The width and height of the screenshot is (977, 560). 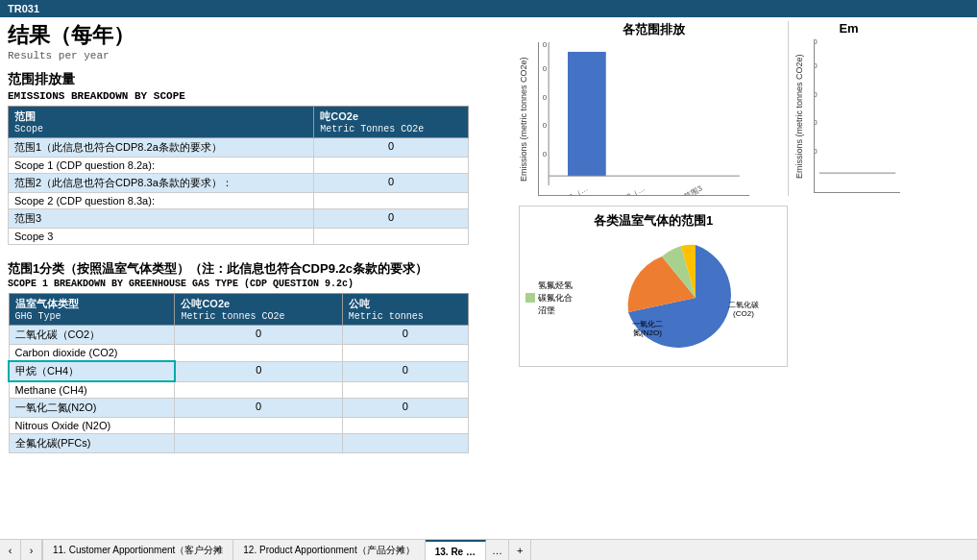 What do you see at coordinates (488, 549) in the screenshot?
I see `bottom-nav: ‹ › 11. Customer Apportionment（客户分摊 12. …` at bounding box center [488, 549].